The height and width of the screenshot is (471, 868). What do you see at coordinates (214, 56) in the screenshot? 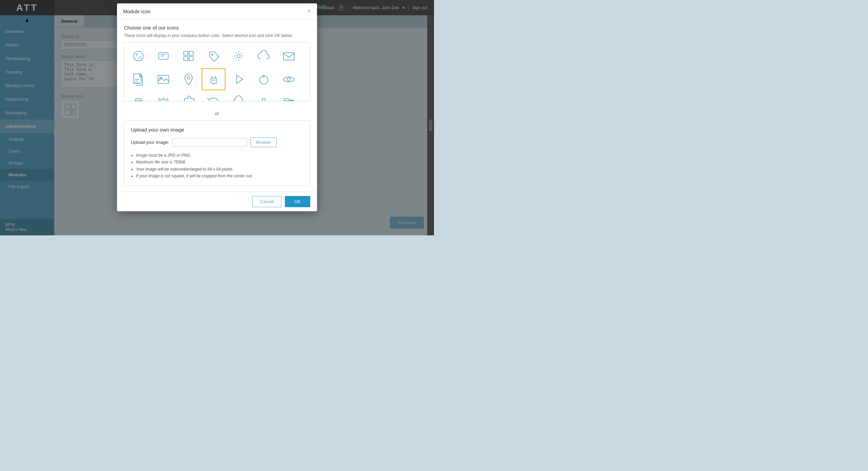
I see `icon-cell-tag` at bounding box center [214, 56].